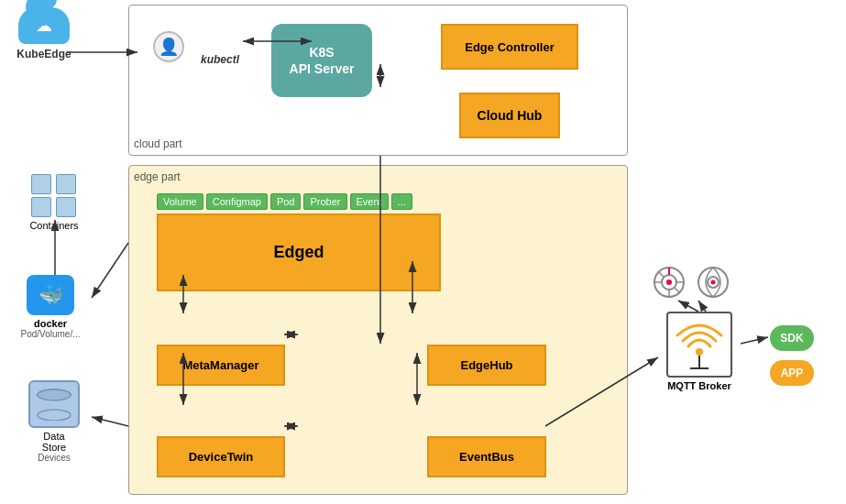 The height and width of the screenshot is (504, 846). Describe the element at coordinates (487, 456) in the screenshot. I see `event-bus-box: EventBus` at that location.